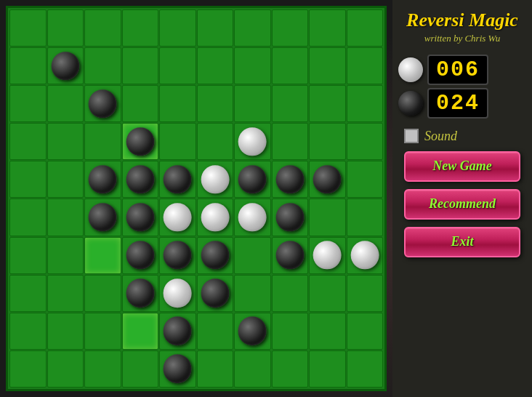  I want to click on recommend-button: Recommend, so click(462, 204).